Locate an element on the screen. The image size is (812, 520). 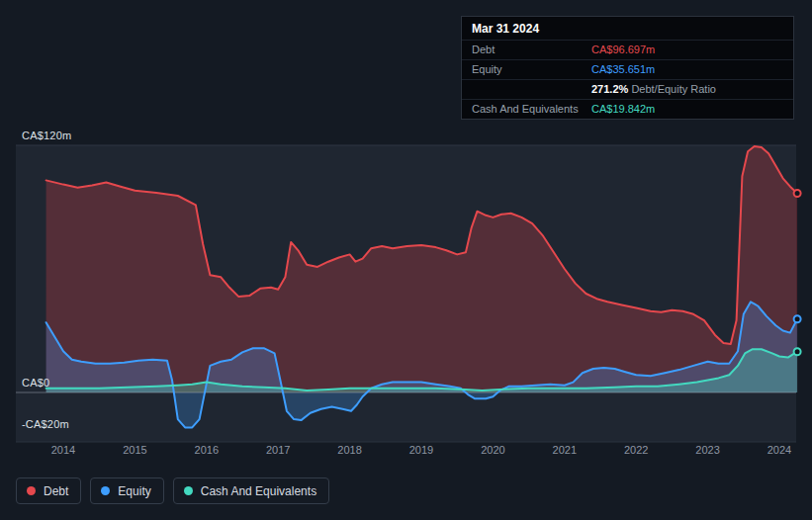
x-axis-label-2019: 2019 is located at coordinates (421, 450).